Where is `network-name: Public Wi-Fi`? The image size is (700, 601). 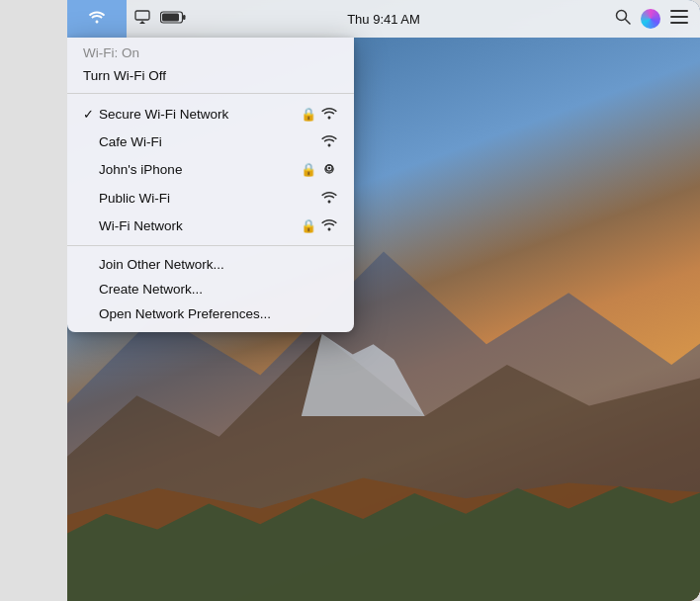 network-name: Public Wi-Fi is located at coordinates (210, 198).